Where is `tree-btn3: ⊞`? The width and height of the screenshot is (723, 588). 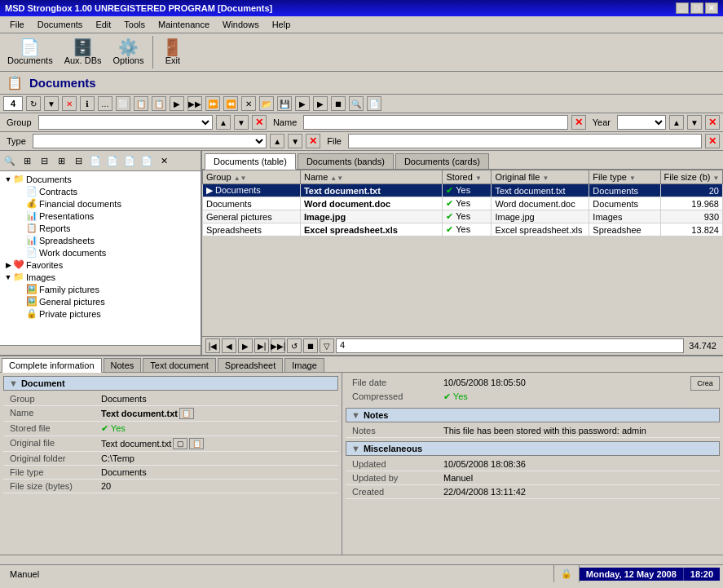 tree-btn3: ⊞ is located at coordinates (61, 161).